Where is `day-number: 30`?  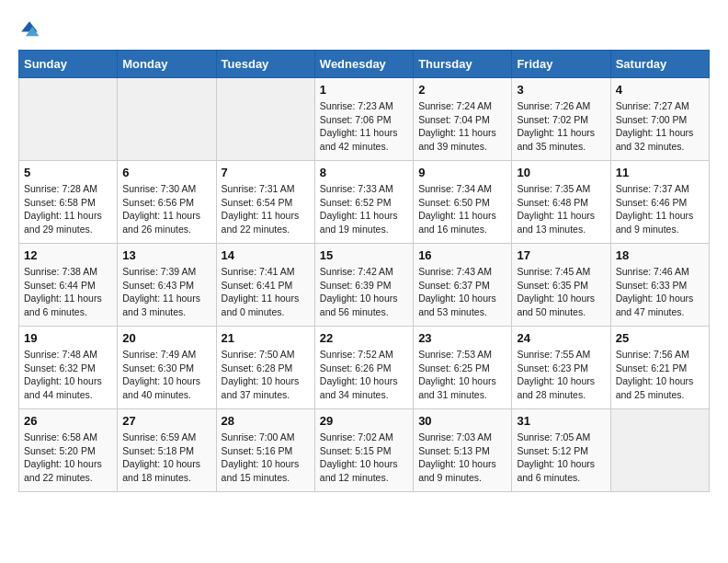
day-number: 30 is located at coordinates (462, 421).